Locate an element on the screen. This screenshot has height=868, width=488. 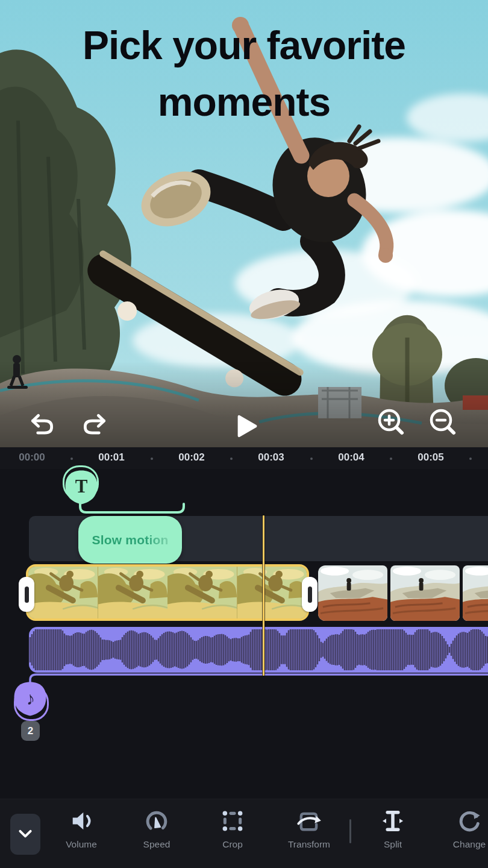
transform-button: Transform is located at coordinates (309, 835).